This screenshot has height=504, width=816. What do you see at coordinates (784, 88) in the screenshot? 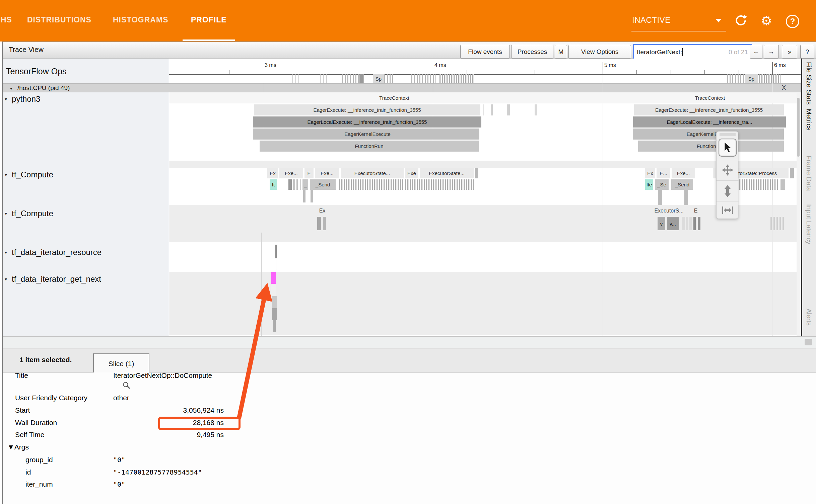
I see `close-icon: X` at bounding box center [784, 88].